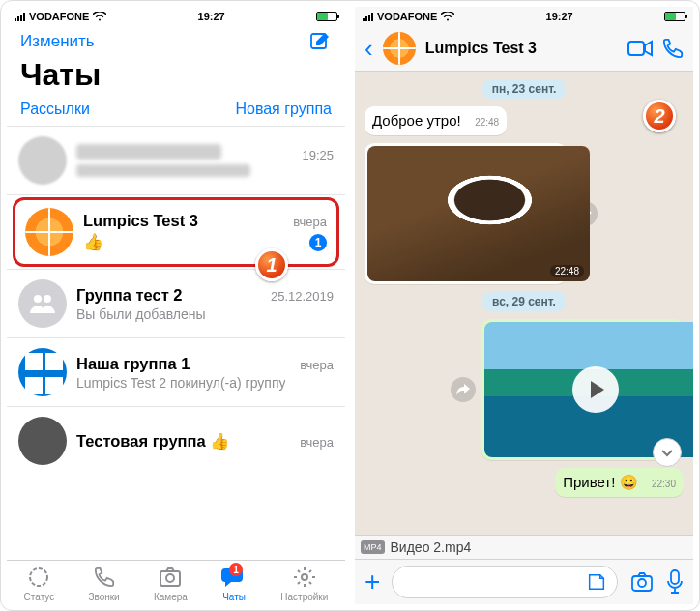 This screenshot has width=700, height=611. I want to click on sticker-icon, so click(597, 582).